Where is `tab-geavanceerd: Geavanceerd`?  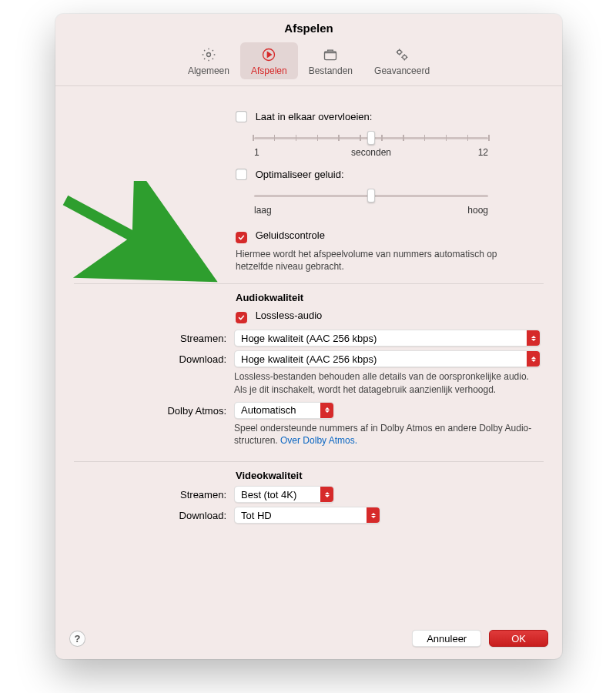
tab-geavanceerd: Geavanceerd is located at coordinates (402, 61).